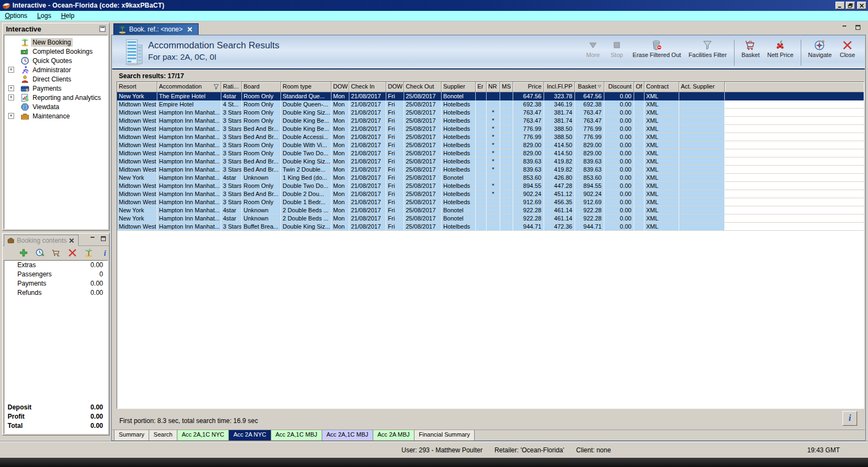 This screenshot has height=467, width=868. I want to click on totals-row: Total0.00, so click(56, 427).